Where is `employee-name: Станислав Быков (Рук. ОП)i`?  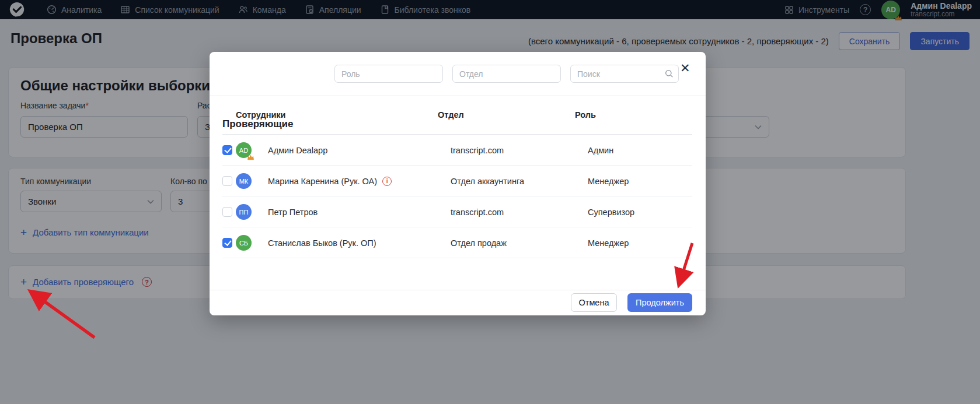
employee-name: Станислав Быков (Рук. ОП)i is located at coordinates (322, 243).